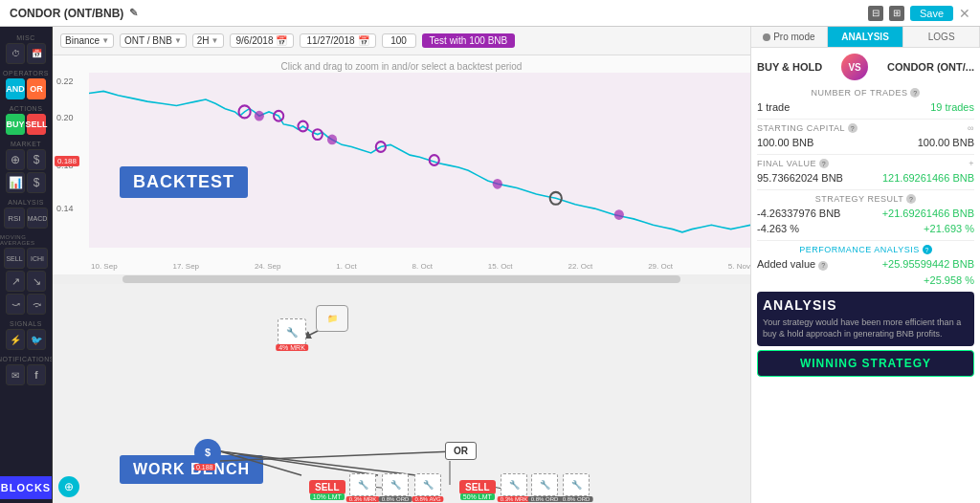 The width and height of the screenshot is (980, 503). What do you see at coordinates (36, 304) in the screenshot?
I see `trending2-button: ⤼` at bounding box center [36, 304].